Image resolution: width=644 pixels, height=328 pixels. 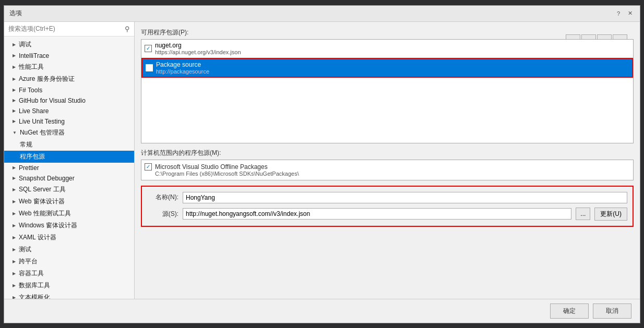 What do you see at coordinates (624, 14) in the screenshot?
I see `title-controls: ? ✕` at bounding box center [624, 14].